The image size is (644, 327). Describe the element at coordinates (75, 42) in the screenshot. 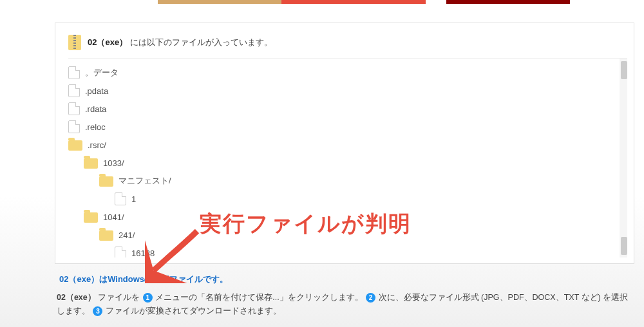

I see `zip-icon` at that location.